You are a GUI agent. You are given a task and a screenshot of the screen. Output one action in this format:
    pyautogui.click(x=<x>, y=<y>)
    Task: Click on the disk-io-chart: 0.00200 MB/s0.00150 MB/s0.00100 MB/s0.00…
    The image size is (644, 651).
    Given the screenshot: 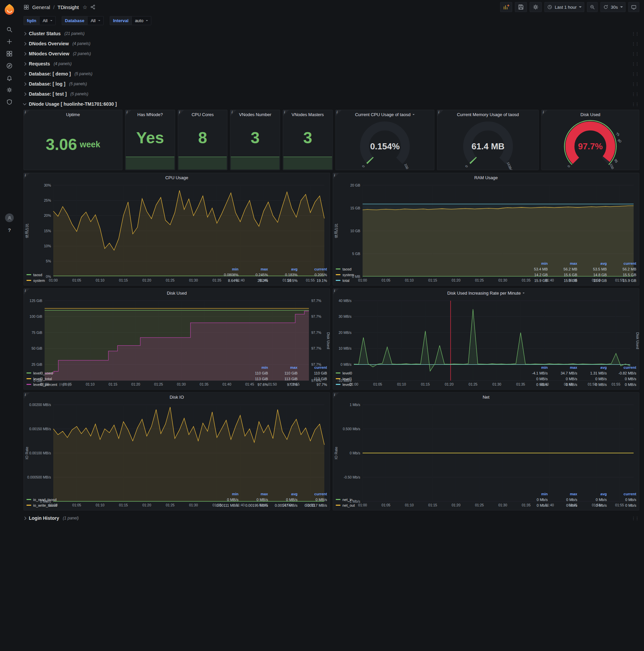 What is the action you would take?
    pyautogui.click(x=177, y=446)
    